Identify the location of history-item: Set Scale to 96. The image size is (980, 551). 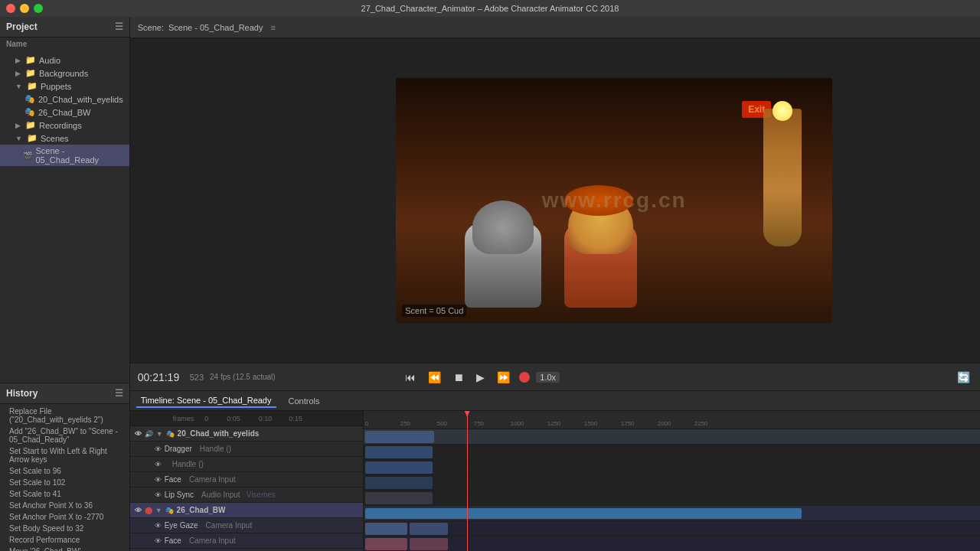
(64, 471).